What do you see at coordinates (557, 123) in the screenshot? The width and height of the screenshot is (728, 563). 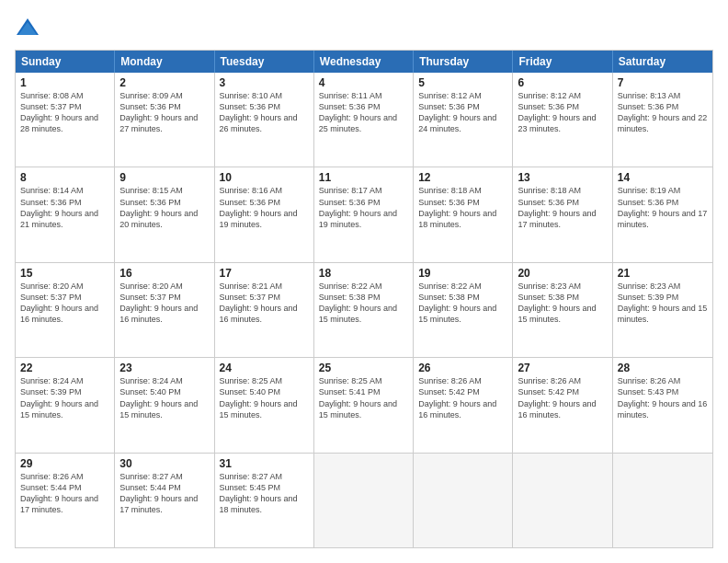 I see `daylight: Daylight: 9 hours and 23 minutes.` at bounding box center [557, 123].